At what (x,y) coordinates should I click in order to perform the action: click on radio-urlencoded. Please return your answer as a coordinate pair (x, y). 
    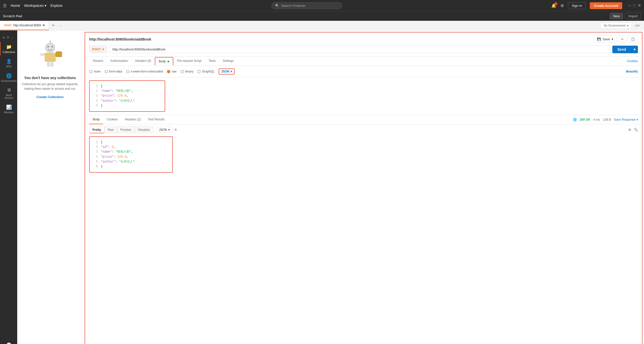
    Looking at the image, I should click on (128, 71).